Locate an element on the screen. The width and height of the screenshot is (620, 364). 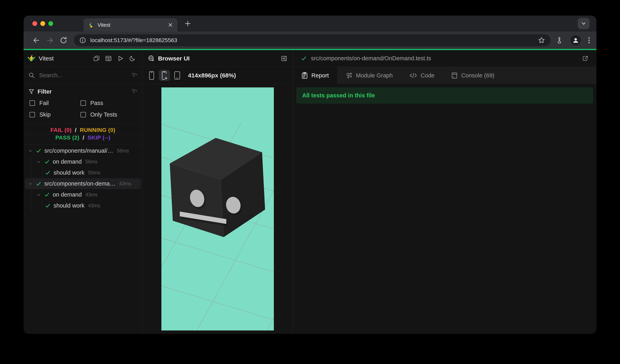
3d-scene is located at coordinates (217, 209).